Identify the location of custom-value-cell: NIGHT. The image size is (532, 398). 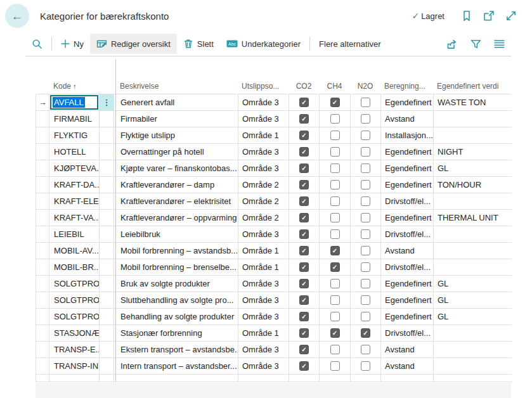
(473, 152).